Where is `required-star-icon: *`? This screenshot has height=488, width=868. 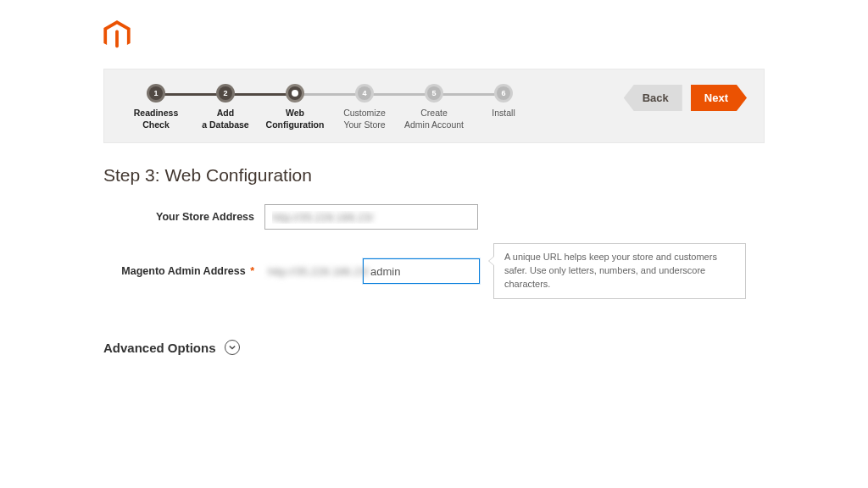
required-star-icon: * is located at coordinates (253, 271).